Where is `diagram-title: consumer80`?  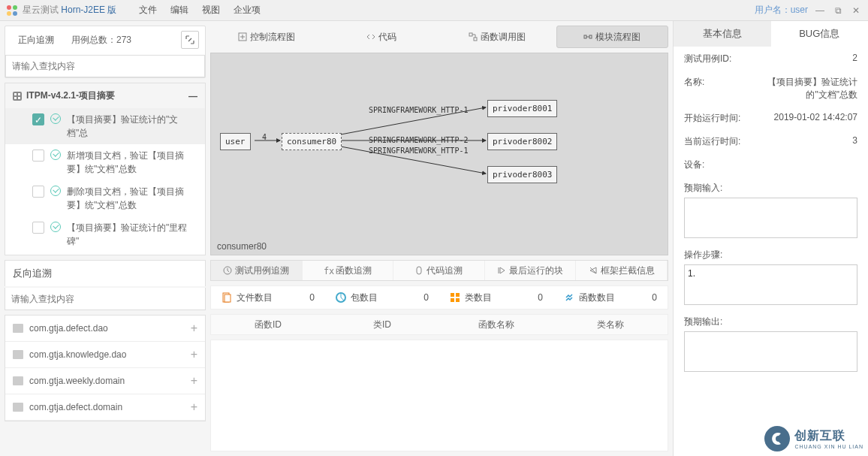
diagram-title: consumer80 is located at coordinates (242, 246).